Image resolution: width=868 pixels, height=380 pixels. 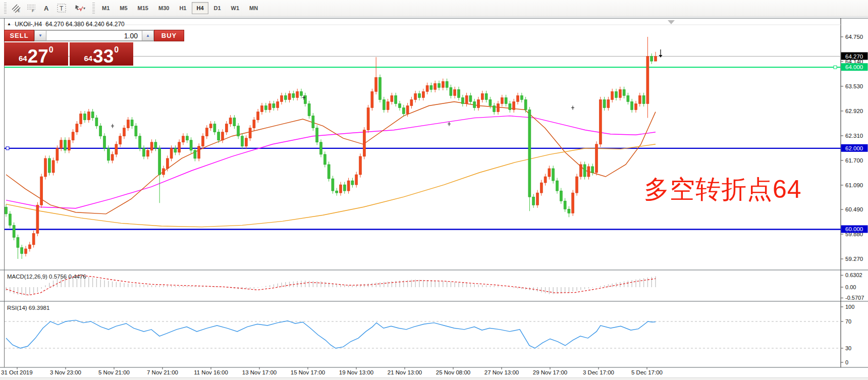 What do you see at coordinates (40, 35) in the screenshot?
I see `volume-decrease-button: ▼` at bounding box center [40, 35].